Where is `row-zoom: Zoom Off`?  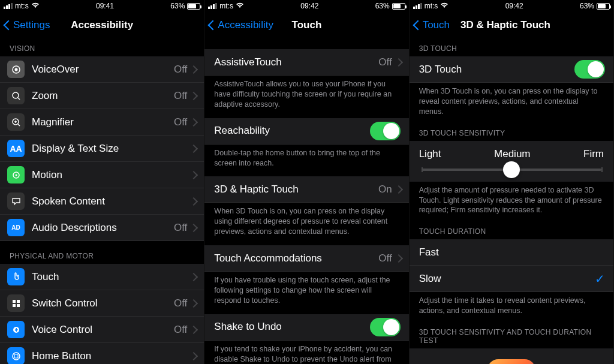 row-zoom: Zoom Off is located at coordinates (102, 96).